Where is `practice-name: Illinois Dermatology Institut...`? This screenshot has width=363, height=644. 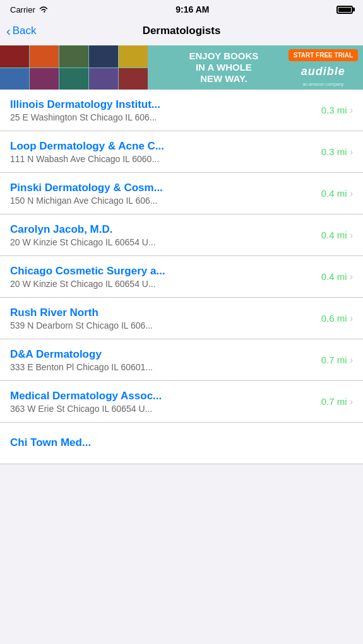
practice-name: Illinois Dermatology Institut... is located at coordinates (163, 105).